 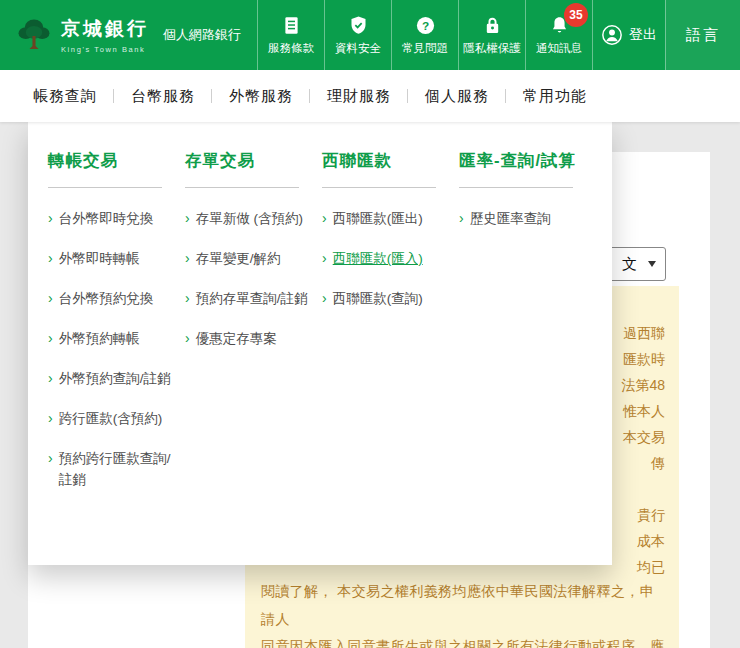 What do you see at coordinates (290, 35) in the screenshot?
I see `terms-button: 服務條款` at bounding box center [290, 35].